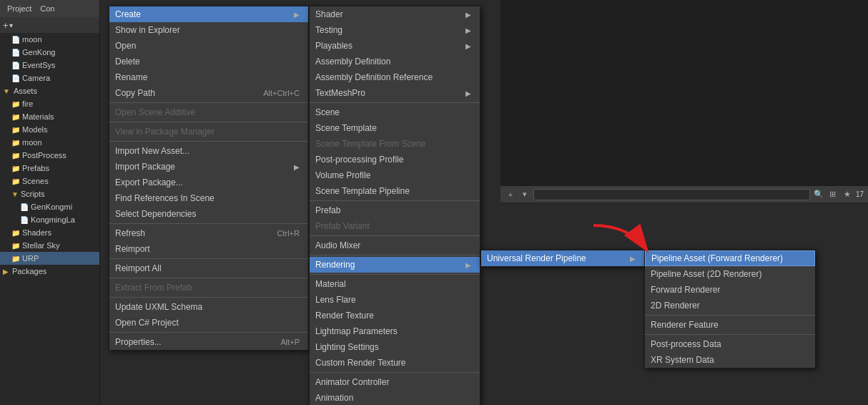 This screenshot has height=405, width=868. Describe the element at coordinates (209, 14) in the screenshot. I see `menu-create: Create ▶` at that location.